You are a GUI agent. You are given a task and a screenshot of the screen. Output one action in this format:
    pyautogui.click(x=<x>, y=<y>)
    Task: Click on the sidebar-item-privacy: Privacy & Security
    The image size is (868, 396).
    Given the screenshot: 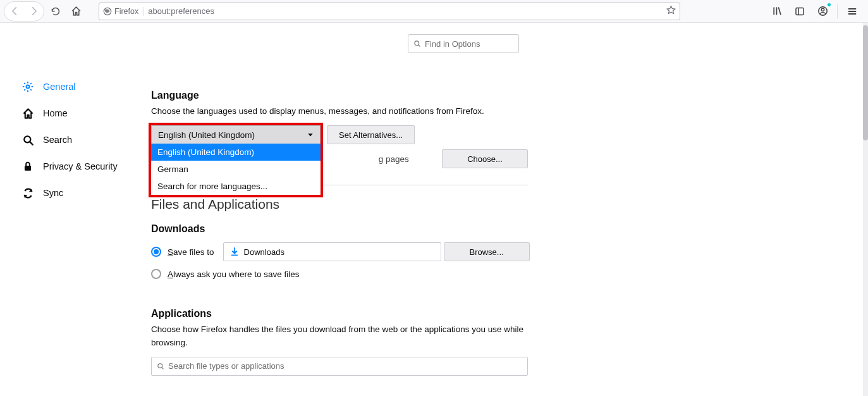 What is the action you would take?
    pyautogui.click(x=82, y=166)
    